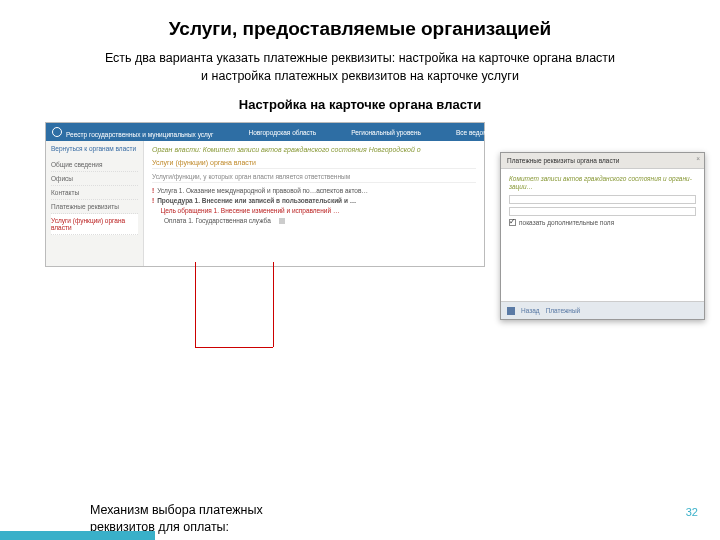  Describe the element at coordinates (360, 68) in the screenshot. I see `slide-subtitle: Есть два варианта указать платежные рекв…` at that location.